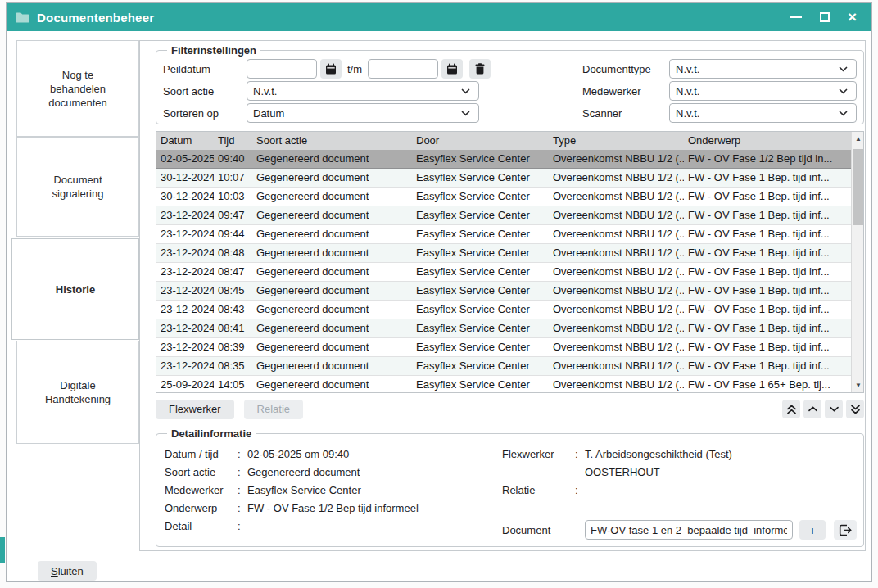  Describe the element at coordinates (331, 69) in the screenshot. I see `peildatum-from-calendar-button` at that location.